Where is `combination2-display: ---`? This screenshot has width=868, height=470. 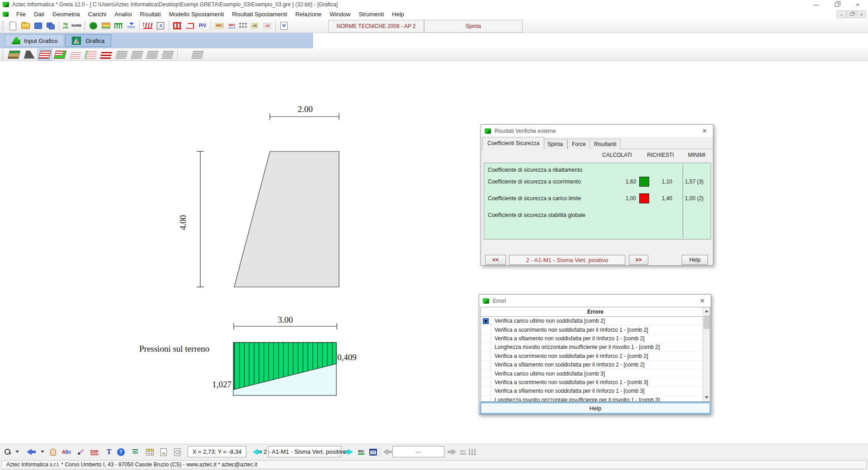
combination2-display: --- is located at coordinates (419, 452).